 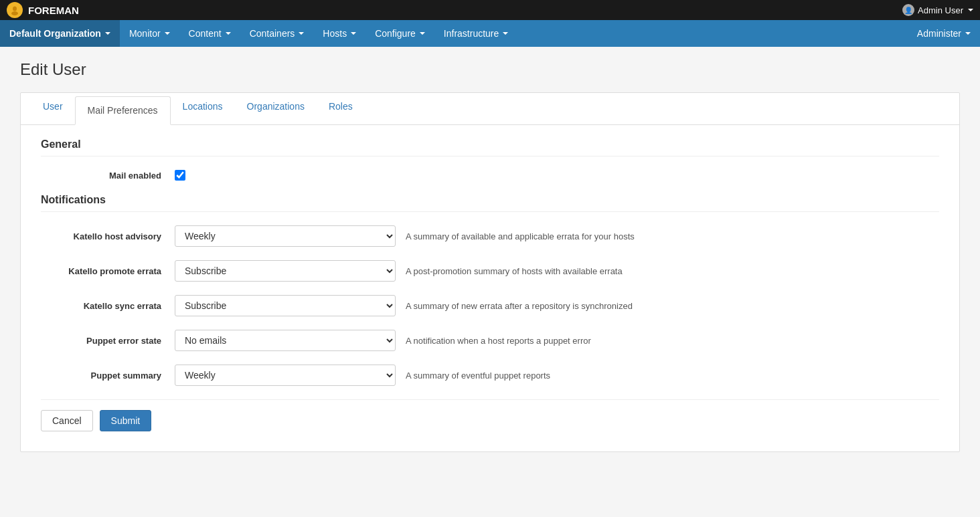 What do you see at coordinates (404, 306) in the screenshot?
I see `katello-sync-errata-control: No emails Daily Weekly Subscribe A summa…` at bounding box center [404, 306].